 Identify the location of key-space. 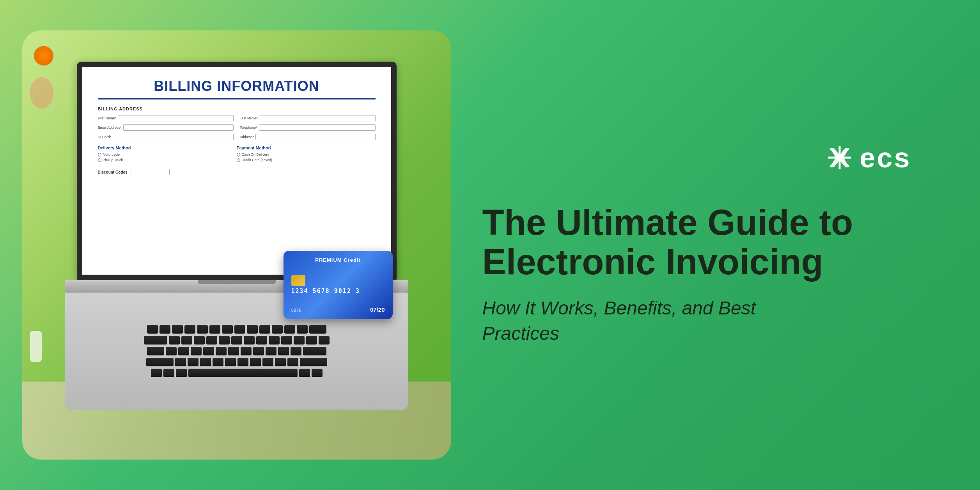
(243, 373).